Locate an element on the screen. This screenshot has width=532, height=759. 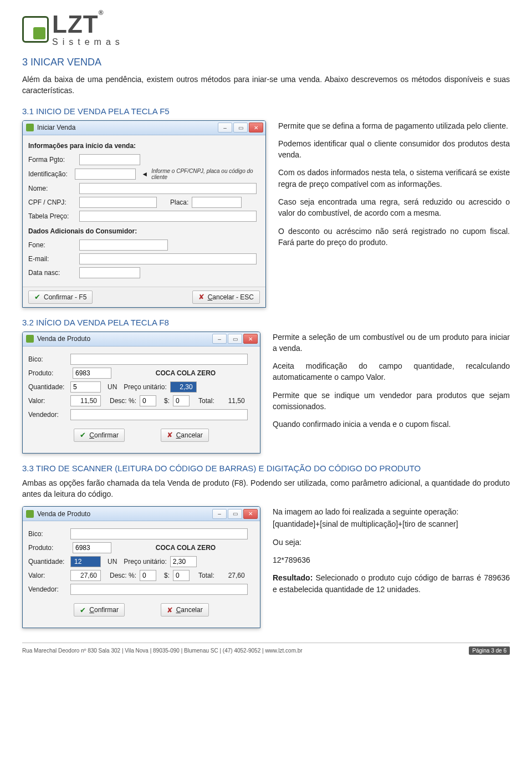
logo-subtext: Sistemas is located at coordinates (88, 42).